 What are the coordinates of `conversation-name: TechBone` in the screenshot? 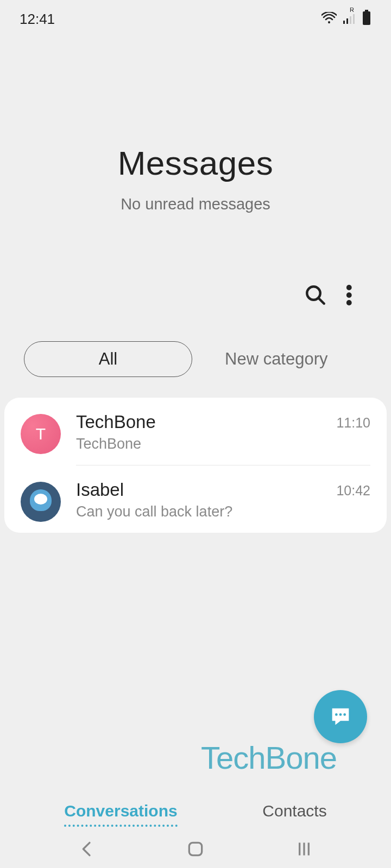 It's located at (199, 422).